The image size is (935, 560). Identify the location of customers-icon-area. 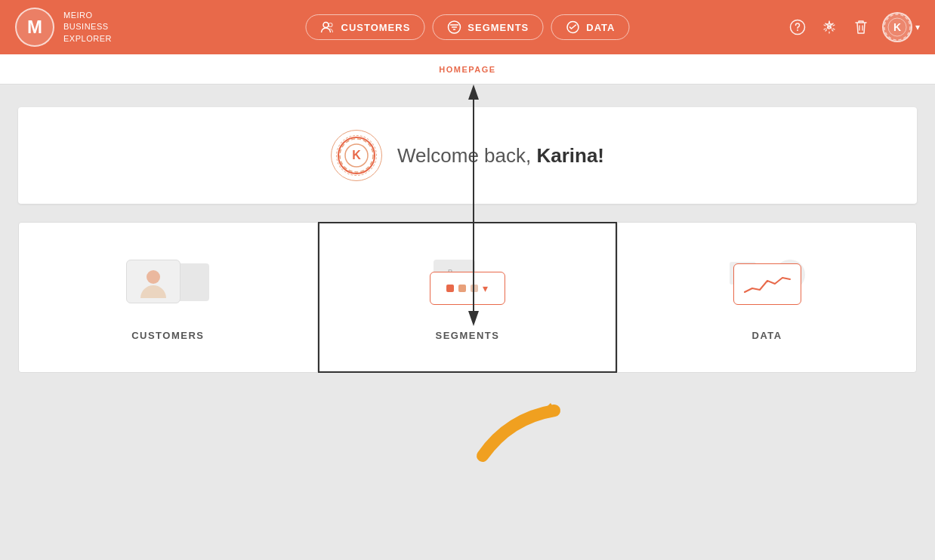
(168, 285).